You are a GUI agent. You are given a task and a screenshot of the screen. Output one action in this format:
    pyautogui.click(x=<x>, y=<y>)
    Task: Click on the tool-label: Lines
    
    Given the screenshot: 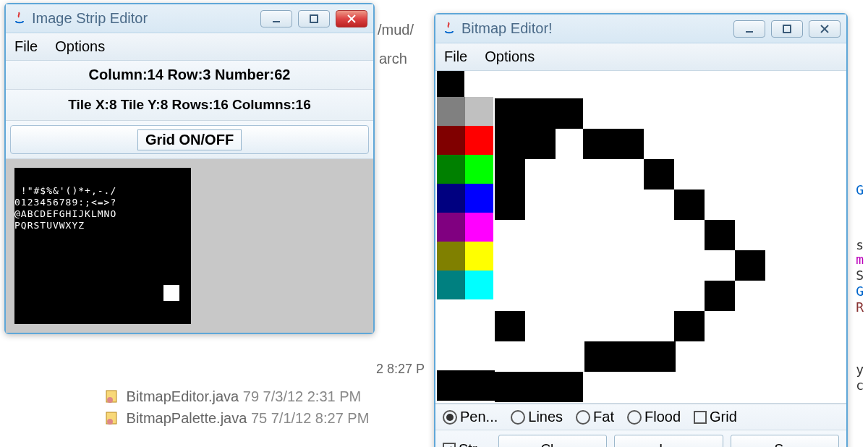 What is the action you would take?
    pyautogui.click(x=545, y=417)
    